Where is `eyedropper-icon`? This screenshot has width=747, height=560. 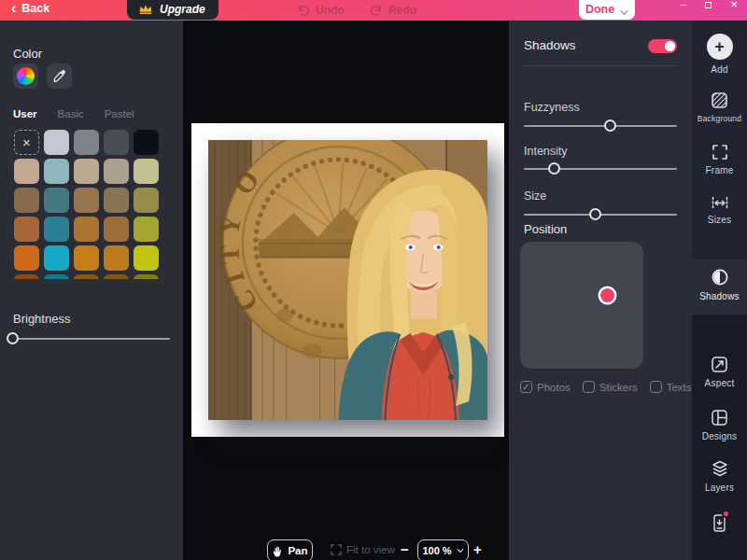
eyedropper-icon is located at coordinates (60, 77).